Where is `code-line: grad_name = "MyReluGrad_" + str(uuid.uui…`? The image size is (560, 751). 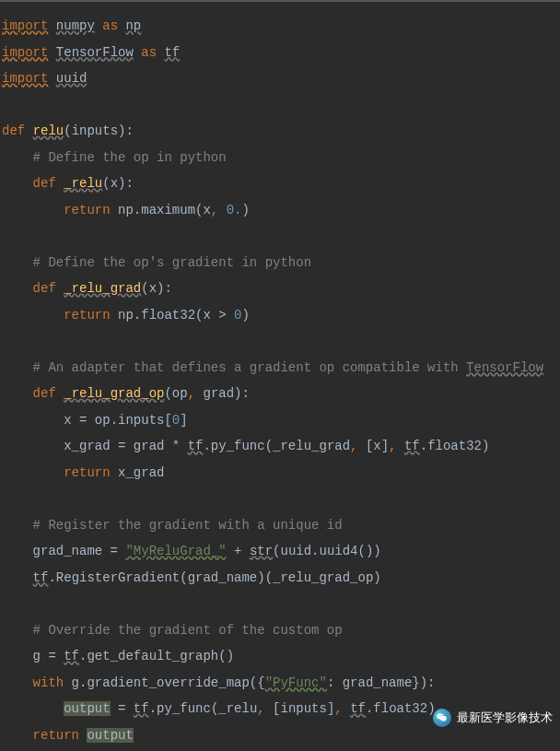 code-line: grad_name = "MyReluGrad_" + str(uuid.uui… is located at coordinates (280, 551).